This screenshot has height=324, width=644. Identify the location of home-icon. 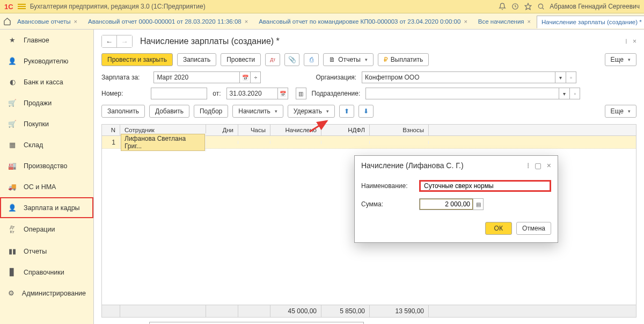
(8, 21).